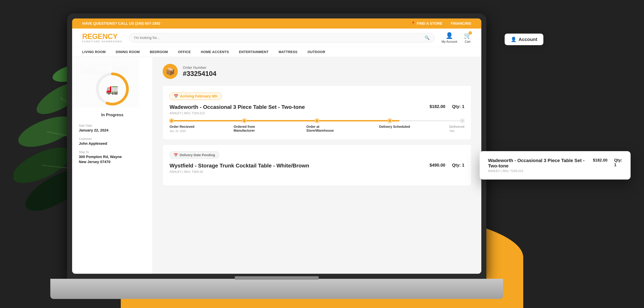 Image resolution: width=644 pixels, height=308 pixels. I want to click on logo-subtext: FURNITURE SHOWROOMS, so click(102, 42).